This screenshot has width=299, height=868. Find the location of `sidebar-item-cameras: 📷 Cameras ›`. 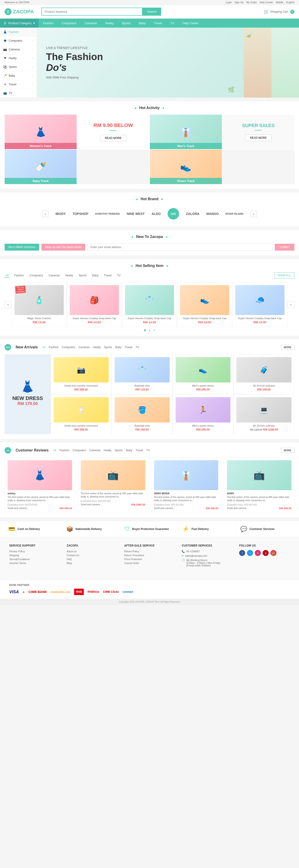

sidebar-item-cameras: 📷 Cameras › is located at coordinates (18, 50).